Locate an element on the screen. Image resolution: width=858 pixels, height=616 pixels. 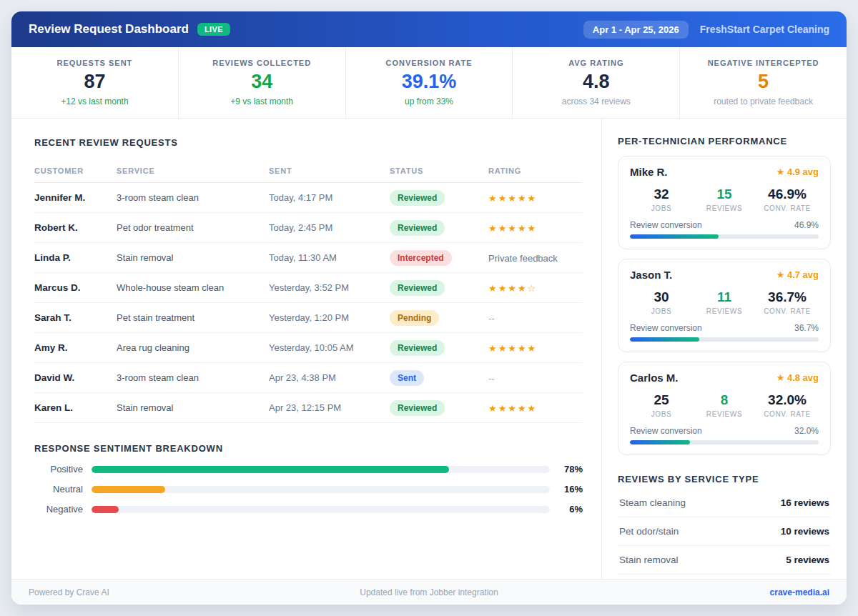
sentiment-row: Neutral16% is located at coordinates (309, 489).